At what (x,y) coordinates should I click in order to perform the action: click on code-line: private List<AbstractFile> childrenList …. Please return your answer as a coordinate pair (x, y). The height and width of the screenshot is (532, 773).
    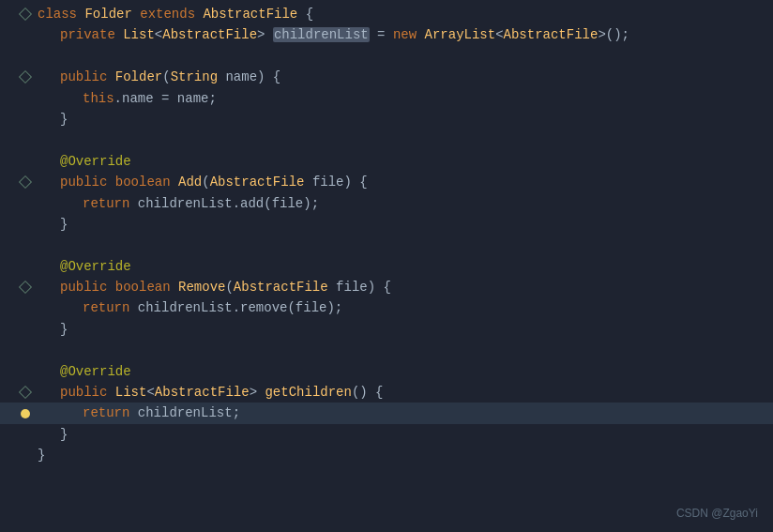
    Looking at the image, I should click on (386, 35).